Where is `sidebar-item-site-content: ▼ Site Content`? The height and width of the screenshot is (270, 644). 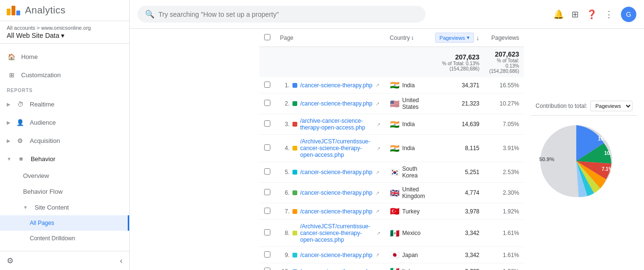
sidebar-item-site-content: ▼ Site Content is located at coordinates (64, 207).